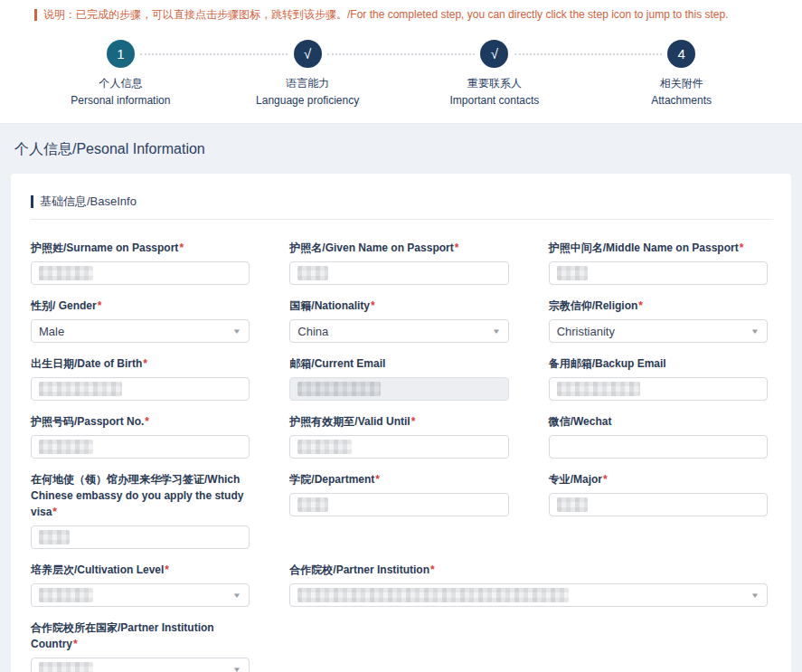 This screenshot has height=672, width=802. I want to click on date-of-birth-input, so click(140, 389).